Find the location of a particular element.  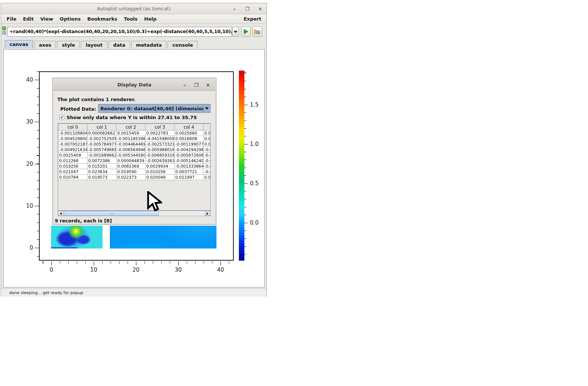

tab-style: style is located at coordinates (68, 45).